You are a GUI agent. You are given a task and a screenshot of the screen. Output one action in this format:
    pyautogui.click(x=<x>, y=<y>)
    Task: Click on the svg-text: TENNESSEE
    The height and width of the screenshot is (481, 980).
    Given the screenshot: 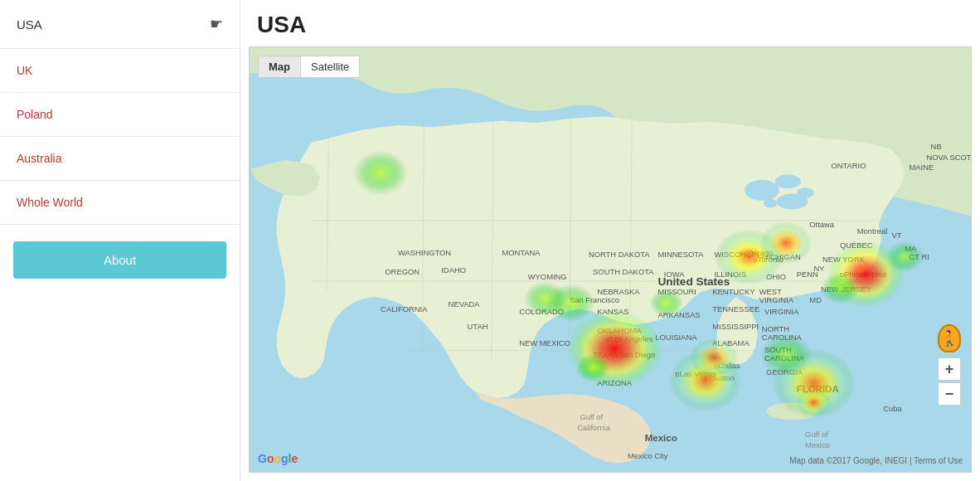 What is the action you would take?
    pyautogui.click(x=736, y=309)
    